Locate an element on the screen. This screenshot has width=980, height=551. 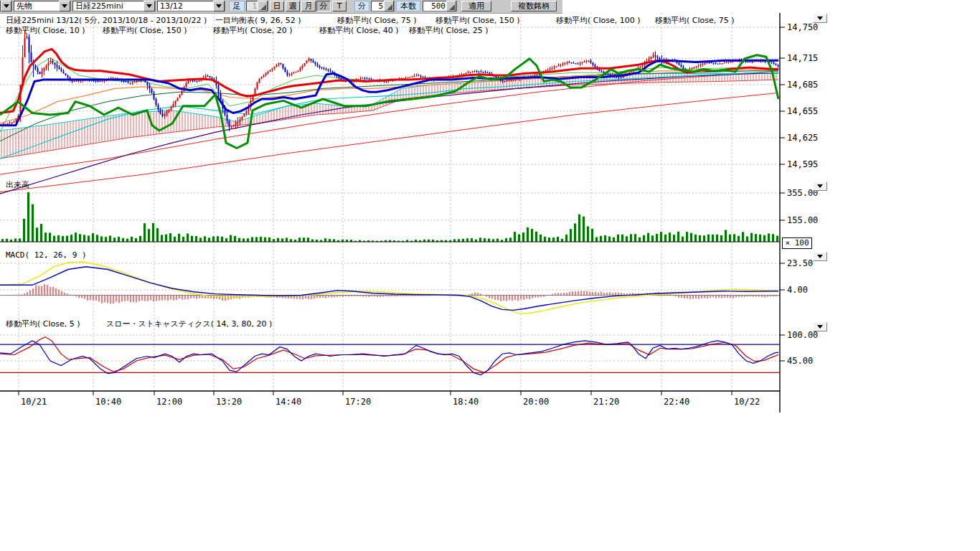
volume-bars is located at coordinates (390, 217).